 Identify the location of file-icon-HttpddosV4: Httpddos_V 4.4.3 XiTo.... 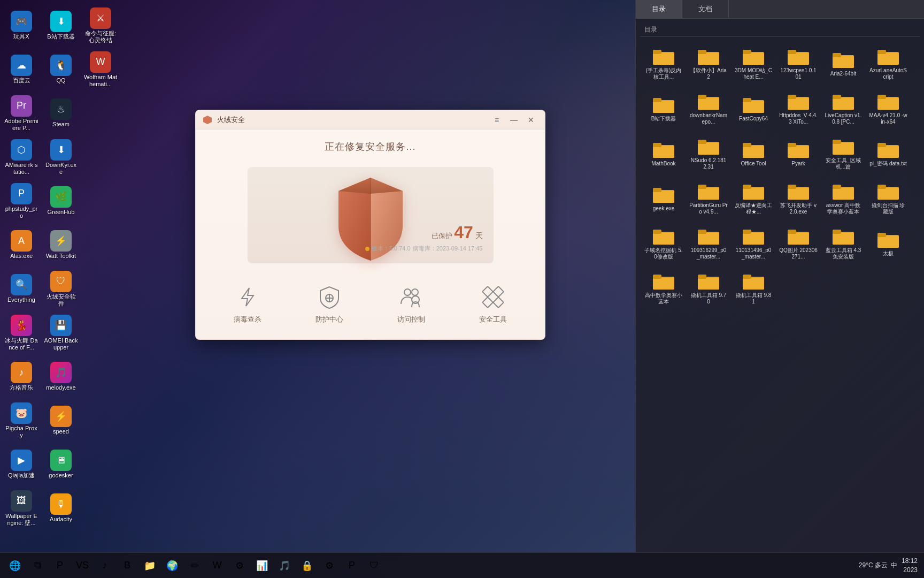
(798, 109).